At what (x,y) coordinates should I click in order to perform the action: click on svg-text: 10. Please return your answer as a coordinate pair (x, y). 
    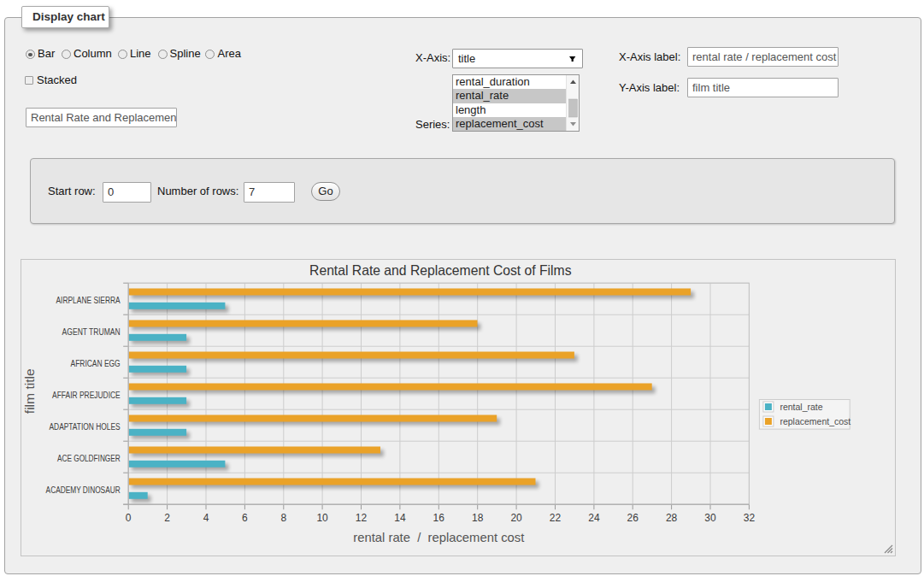
    Looking at the image, I should click on (322, 518).